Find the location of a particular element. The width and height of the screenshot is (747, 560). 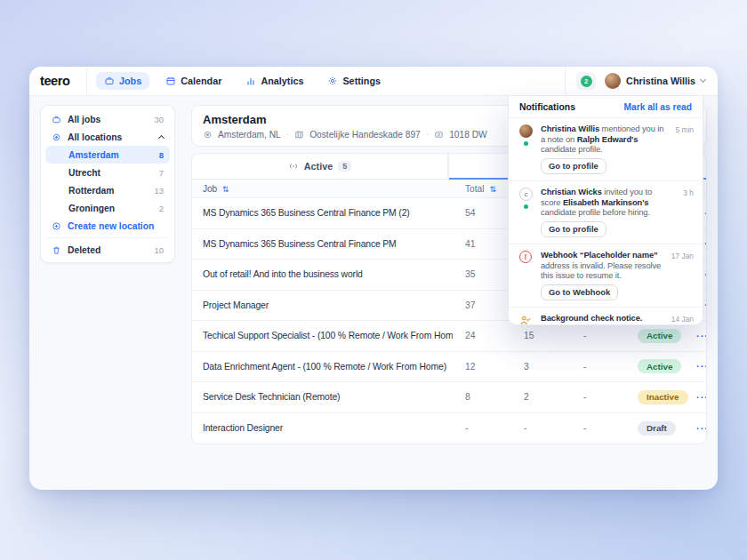

notification-item: Christina Willis mentioned you in a note… is located at coordinates (606, 149).